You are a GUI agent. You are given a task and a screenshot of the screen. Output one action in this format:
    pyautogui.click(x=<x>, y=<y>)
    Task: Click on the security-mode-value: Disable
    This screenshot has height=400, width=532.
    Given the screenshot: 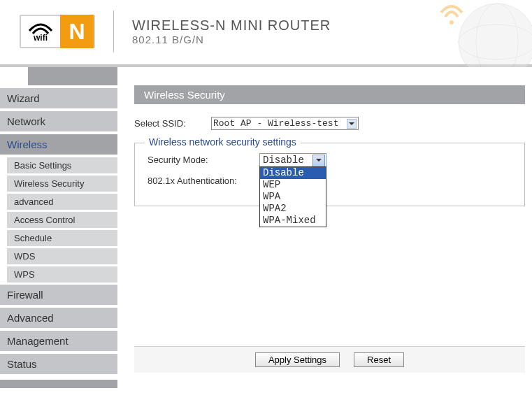 What is the action you would take?
    pyautogui.click(x=293, y=160)
    